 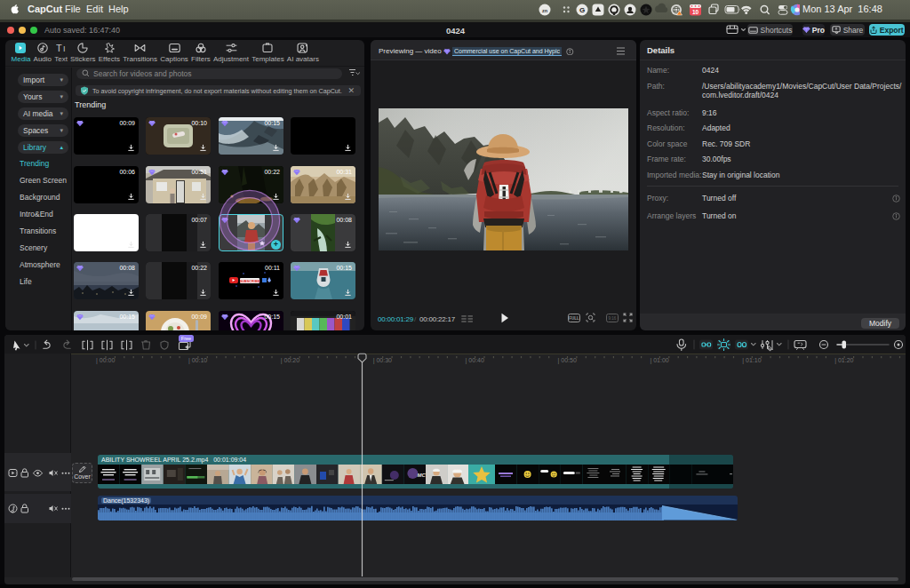 What do you see at coordinates (546, 11) in the screenshot?
I see `svg-text: zn` at bounding box center [546, 11].